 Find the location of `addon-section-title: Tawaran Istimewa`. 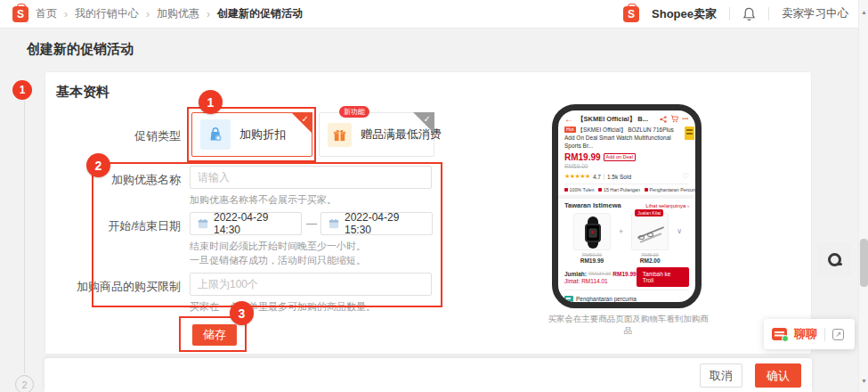

addon-section-title: Tawaran Istimewa is located at coordinates (593, 205).